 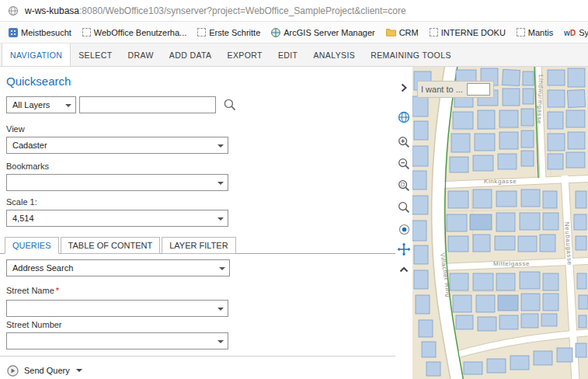 I want to click on quicksearch-search-button, so click(x=230, y=105).